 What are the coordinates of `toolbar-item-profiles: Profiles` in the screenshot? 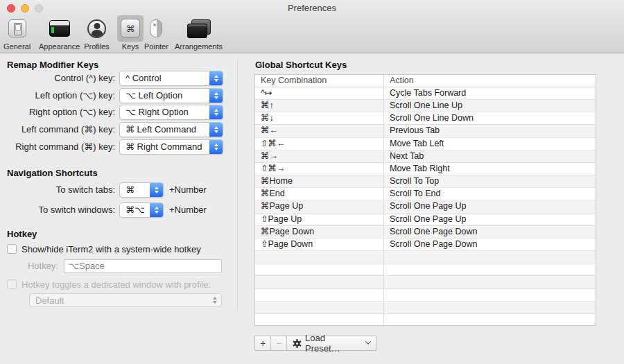 It's located at (97, 33).